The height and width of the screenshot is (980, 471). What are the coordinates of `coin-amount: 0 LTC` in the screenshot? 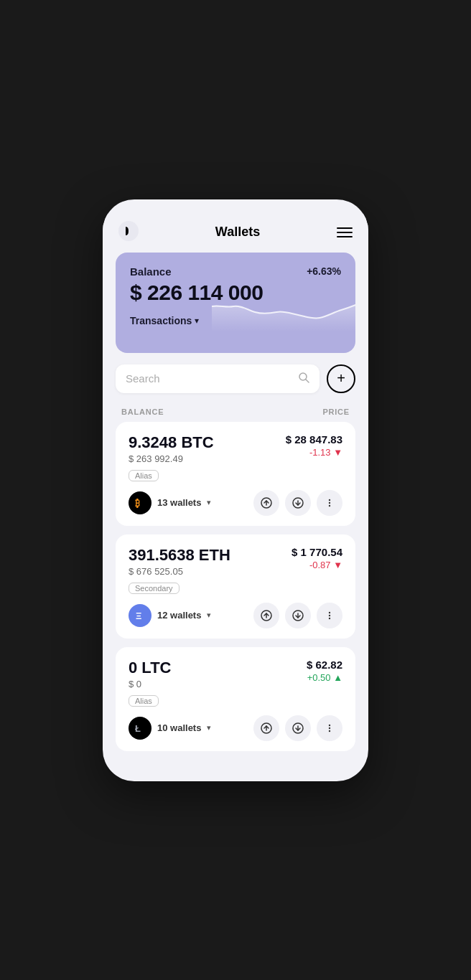 It's located at (149, 668).